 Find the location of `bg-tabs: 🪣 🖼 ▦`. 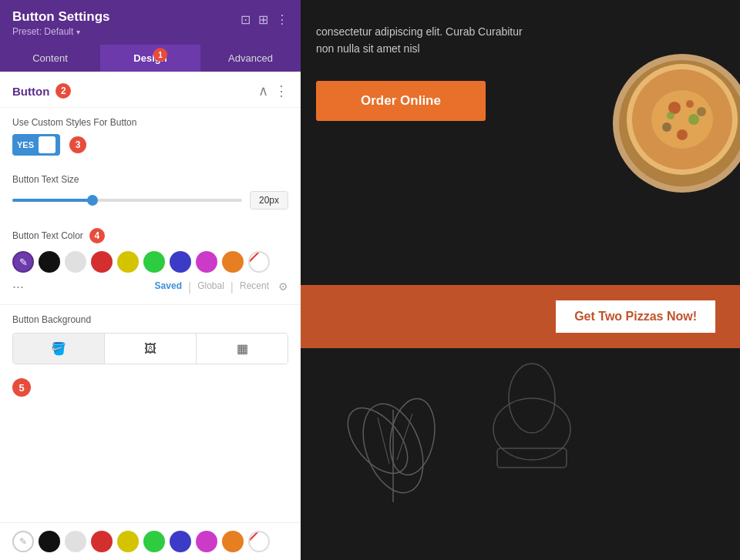

bg-tabs: 🪣 🖼 ▦ is located at coordinates (150, 348).